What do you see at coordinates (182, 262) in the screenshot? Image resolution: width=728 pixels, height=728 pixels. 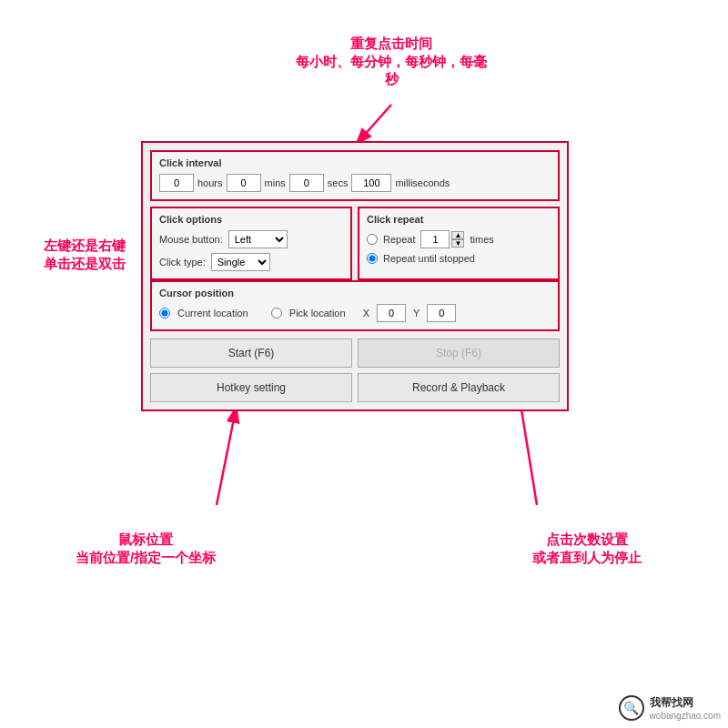 I see `click-type-label: Click type:` at bounding box center [182, 262].